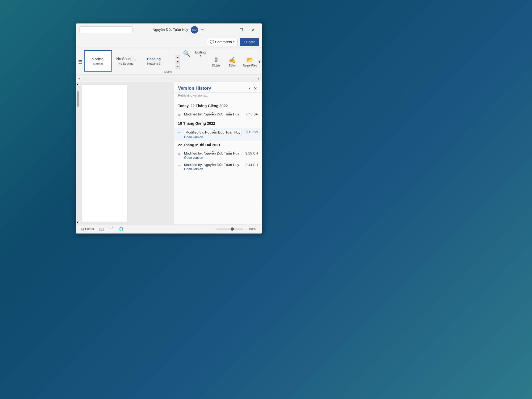  Describe the element at coordinates (195, 88) in the screenshot. I see `version-history-title: Version History` at that location.